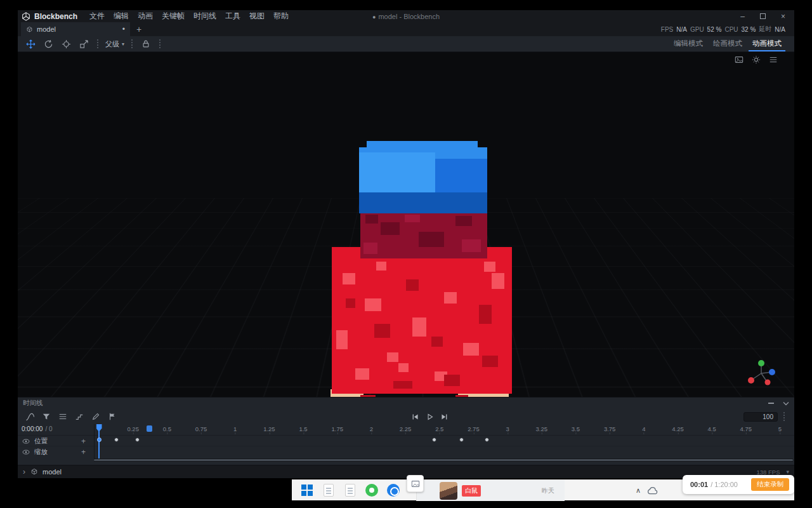 Image resolution: width=812 pixels, height=508 pixels. What do you see at coordinates (56, 441) in the screenshot?
I see `channel-position: 位置 +` at bounding box center [56, 441].